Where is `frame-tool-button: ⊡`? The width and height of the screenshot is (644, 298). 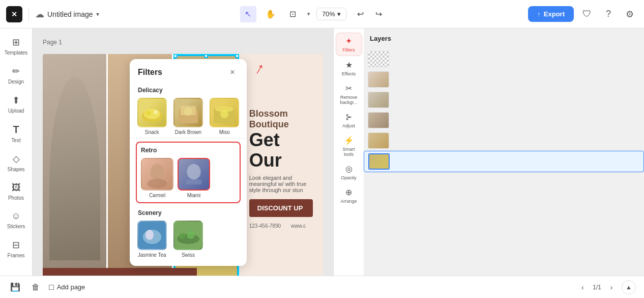 frame-tool-button: ⊡ is located at coordinates (293, 14).